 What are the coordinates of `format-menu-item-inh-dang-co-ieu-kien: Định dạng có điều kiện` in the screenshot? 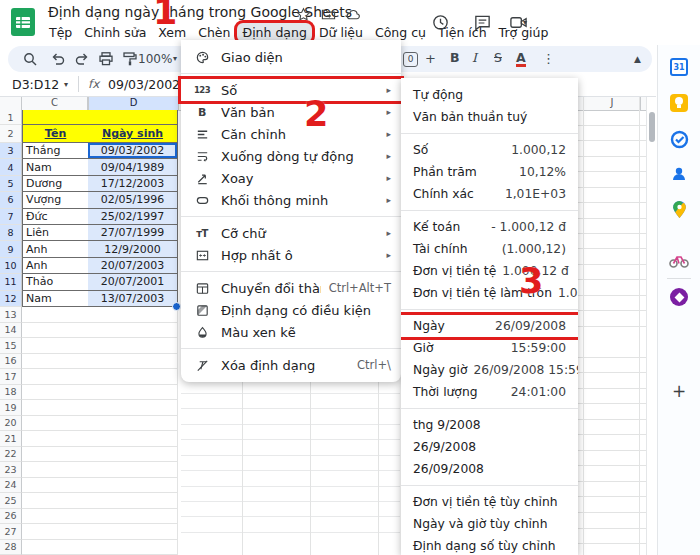 It's located at (291, 310).